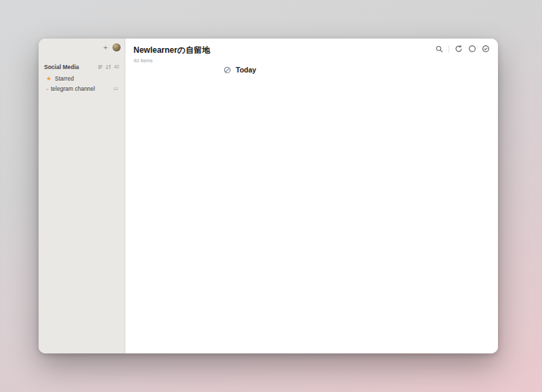 The width and height of the screenshot is (542, 392). What do you see at coordinates (108, 67) in the screenshot?
I see `section-meta: 42` at bounding box center [108, 67].